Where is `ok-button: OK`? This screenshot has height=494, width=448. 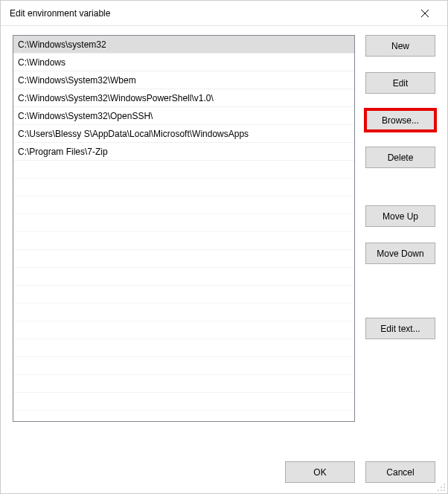 ok-button: OK is located at coordinates (320, 472).